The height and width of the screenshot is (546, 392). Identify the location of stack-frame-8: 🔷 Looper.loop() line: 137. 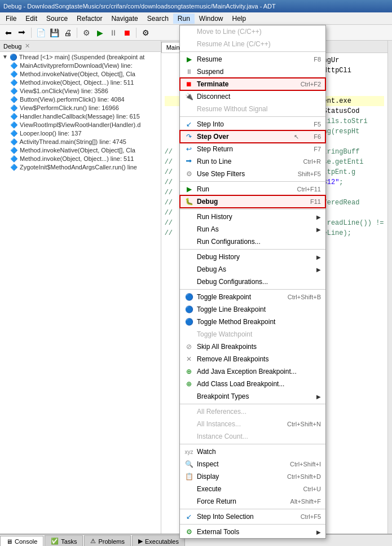
(80, 133).